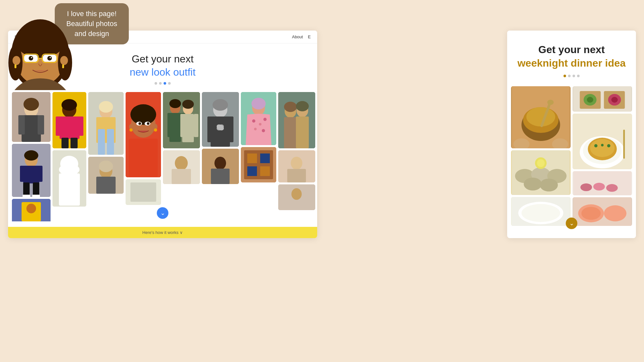 This screenshot has height=362, width=644. Describe the element at coordinates (572, 63) in the screenshot. I see `food-title-line2: weeknight dinner idea` at that location.